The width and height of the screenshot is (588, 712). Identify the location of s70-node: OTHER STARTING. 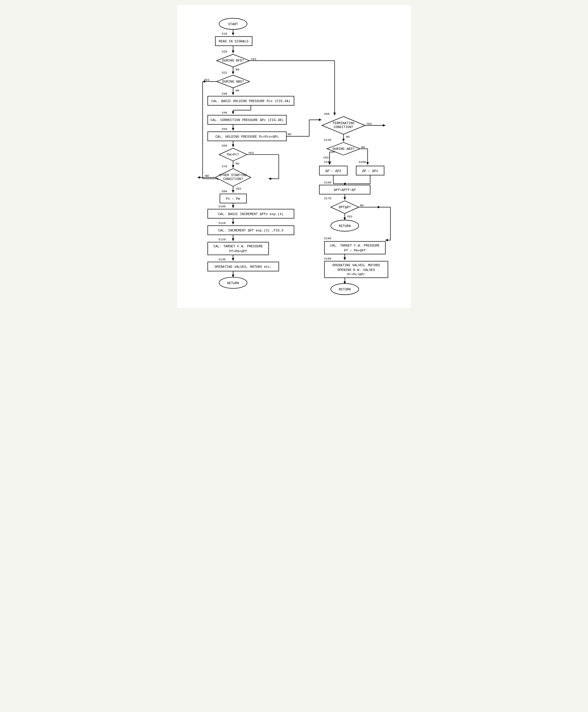
(233, 175).